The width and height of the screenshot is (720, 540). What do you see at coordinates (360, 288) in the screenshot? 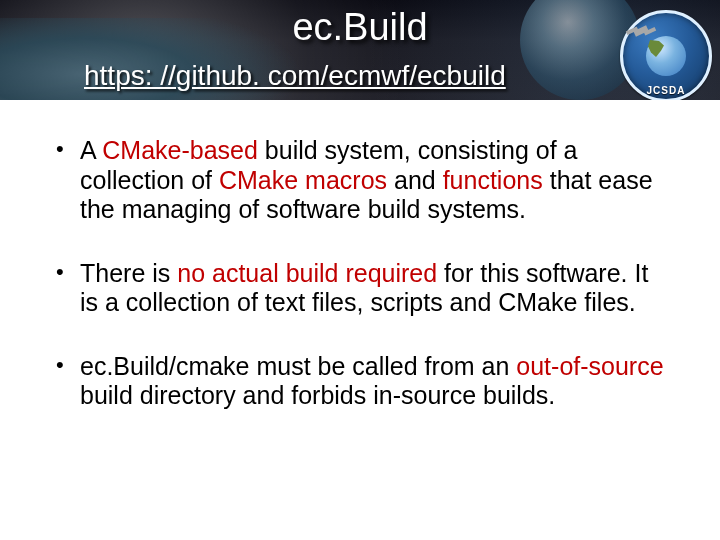
I see `bullet-item: There is no actual build required for th…` at bounding box center [360, 288].